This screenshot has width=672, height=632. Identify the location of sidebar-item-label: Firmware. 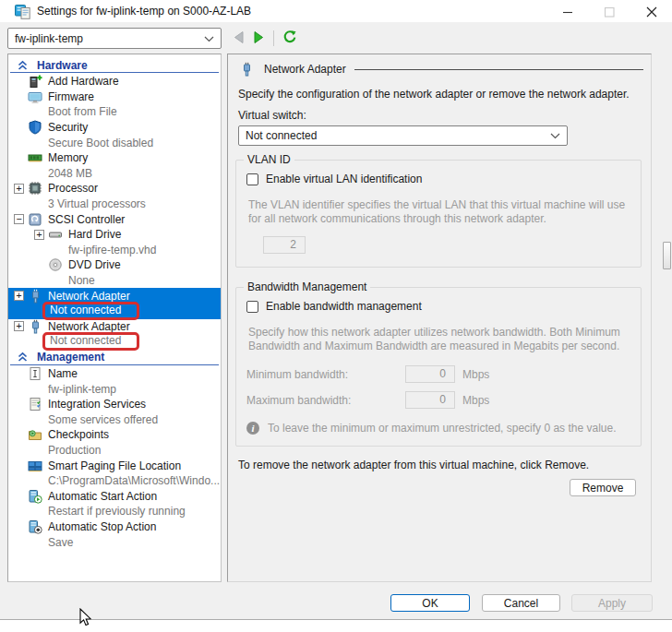
(71, 97).